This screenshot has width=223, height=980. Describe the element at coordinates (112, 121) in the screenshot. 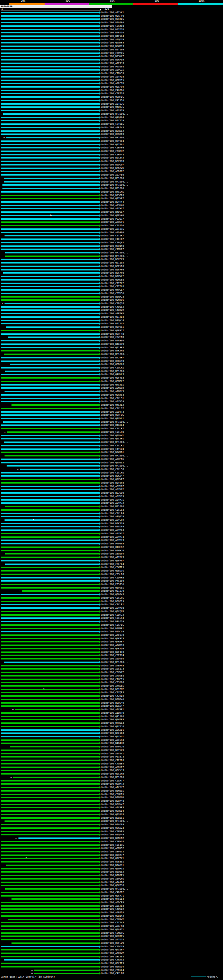

I see `hit-label: UniRef100_B2YI29` at that location.